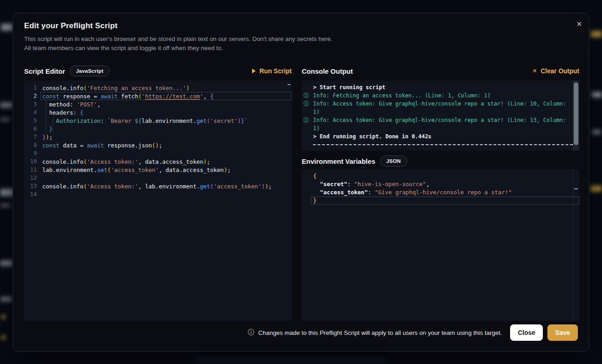 Image resolution: width=602 pixels, height=364 pixels. Describe the element at coordinates (158, 170) in the screenshot. I see `script-editor-line: 11lab.environment.set('access_token', da…` at that location.